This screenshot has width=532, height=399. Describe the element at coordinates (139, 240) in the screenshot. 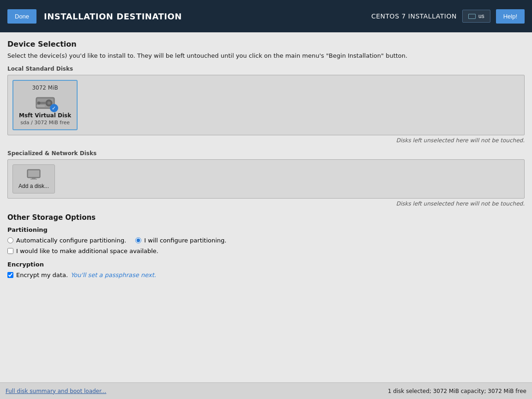

I see `manual-partition-radio` at that location.